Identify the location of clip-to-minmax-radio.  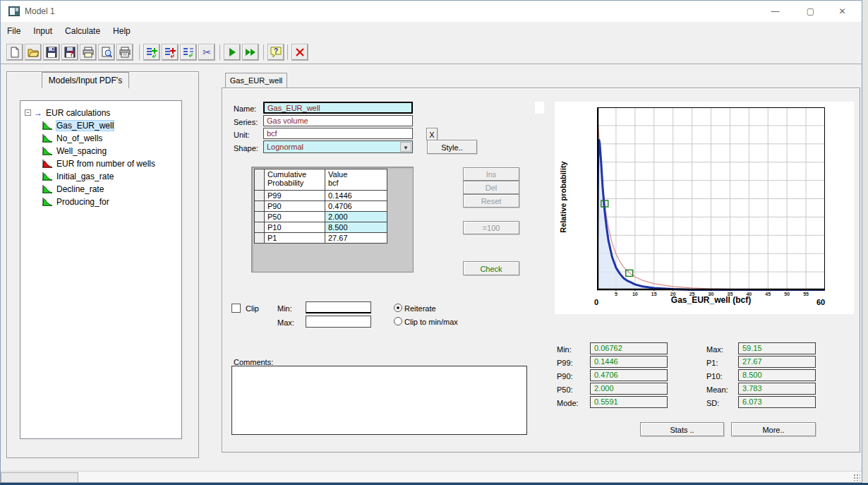
(398, 321).